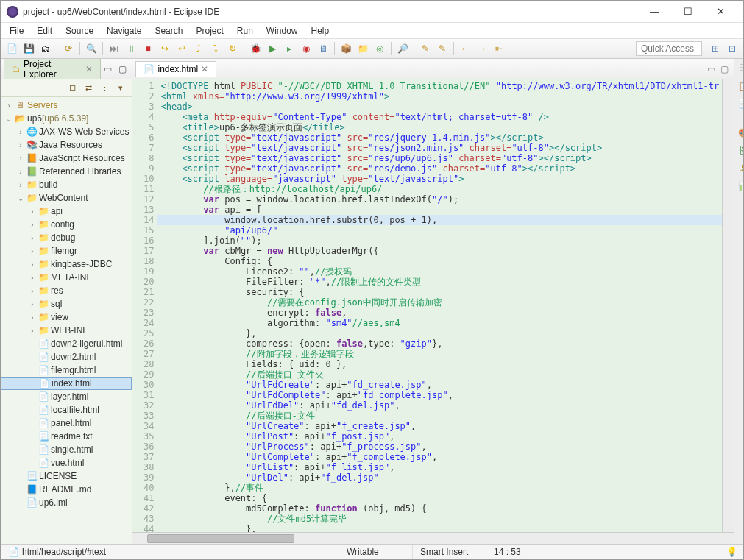  I want to click on data-icon: 🗄, so click(740, 151).